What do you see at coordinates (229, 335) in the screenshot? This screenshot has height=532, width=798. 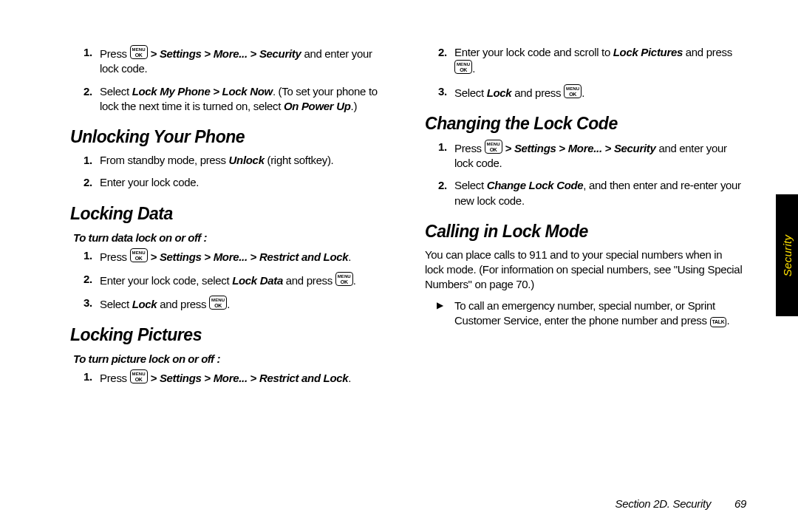 I see `heading-locking-pictures: Locking Pictures` at bounding box center [229, 335].